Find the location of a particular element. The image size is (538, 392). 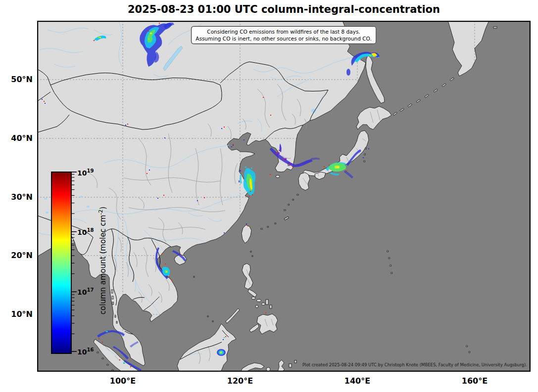

lat-label-10n: 10°N is located at coordinates (22, 314).